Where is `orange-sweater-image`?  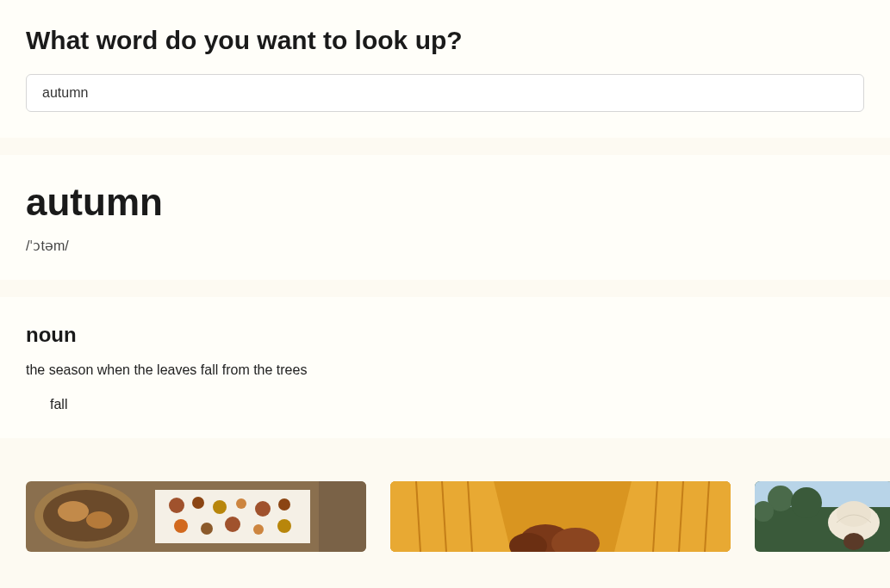
orange-sweater-image is located at coordinates (560, 517).